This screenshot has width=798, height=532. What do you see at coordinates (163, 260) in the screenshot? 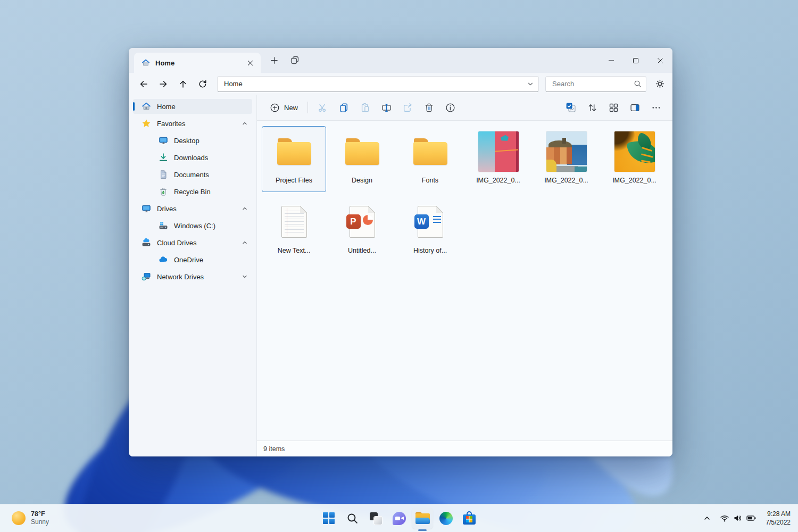
I see `onedrive-icon` at bounding box center [163, 260].